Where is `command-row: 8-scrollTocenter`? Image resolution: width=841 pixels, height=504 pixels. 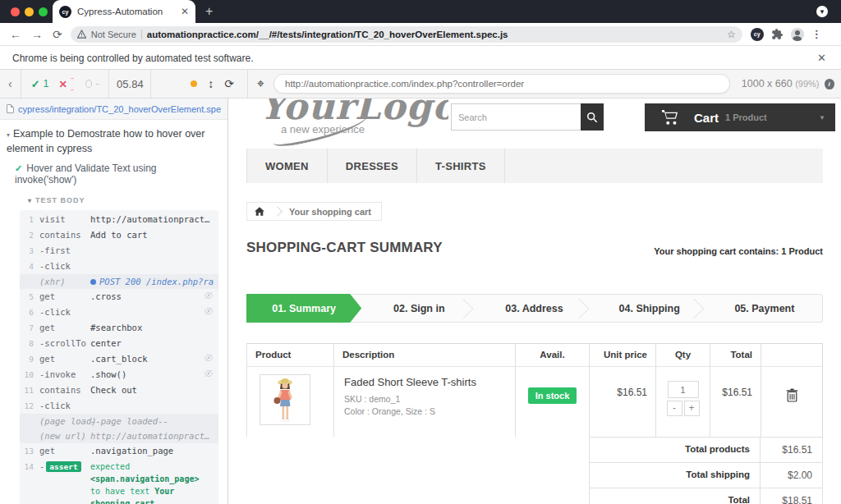 command-row: 8-scrollTocenter is located at coordinates (119, 343).